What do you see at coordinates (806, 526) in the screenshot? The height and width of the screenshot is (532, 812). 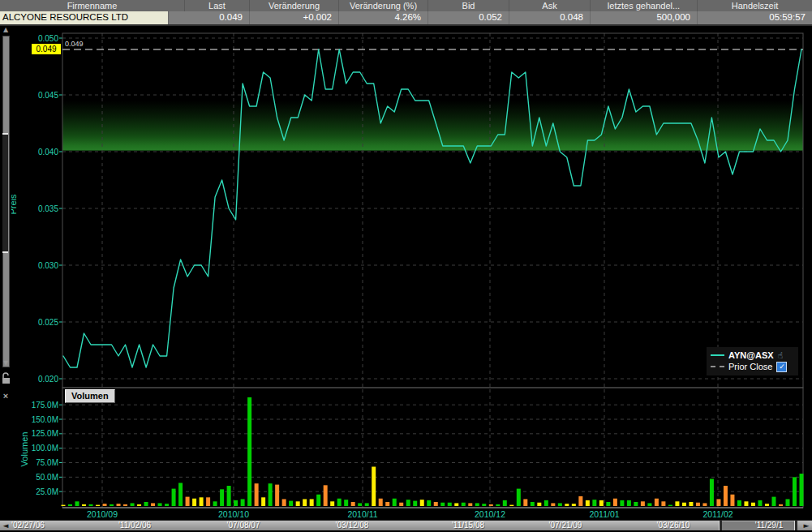 I see `scroll-right-button: ►` at bounding box center [806, 526].